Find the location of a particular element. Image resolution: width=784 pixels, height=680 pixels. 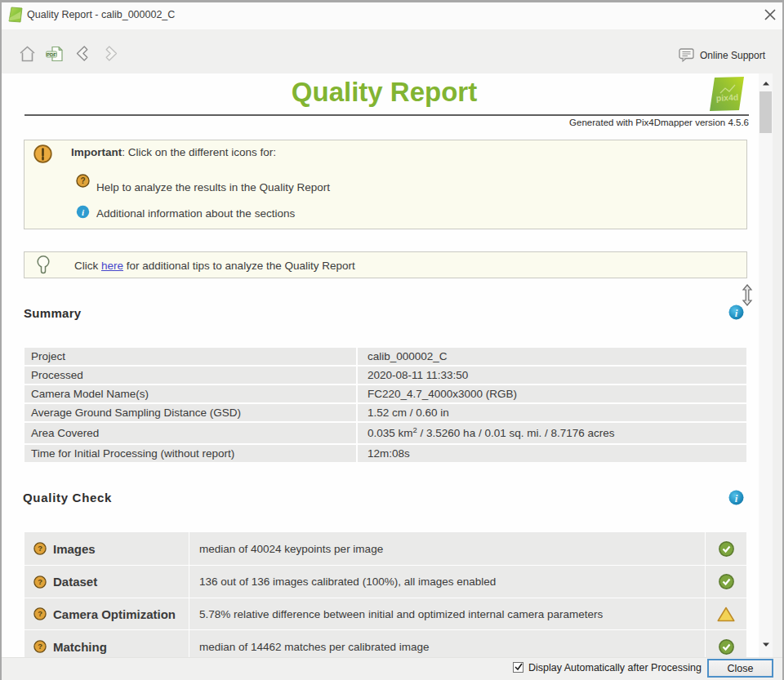

svg-text: pix4d is located at coordinates (727, 98).